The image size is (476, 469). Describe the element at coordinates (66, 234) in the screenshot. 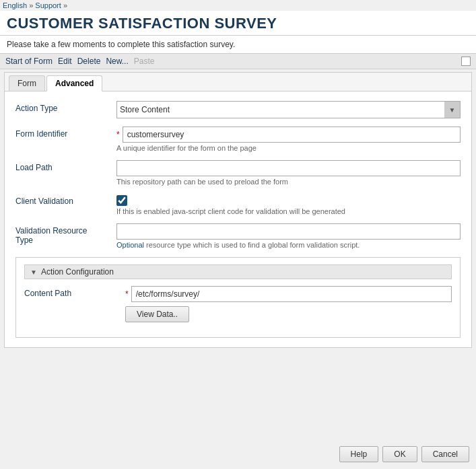

I see `validation-resource-label: Validation Resource Type` at that location.